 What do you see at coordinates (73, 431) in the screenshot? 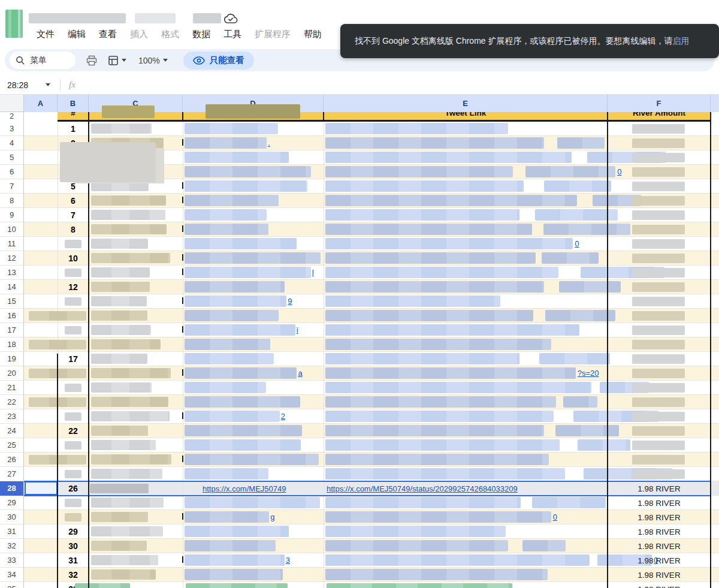
I see `cell-B24: 22` at bounding box center [73, 431].